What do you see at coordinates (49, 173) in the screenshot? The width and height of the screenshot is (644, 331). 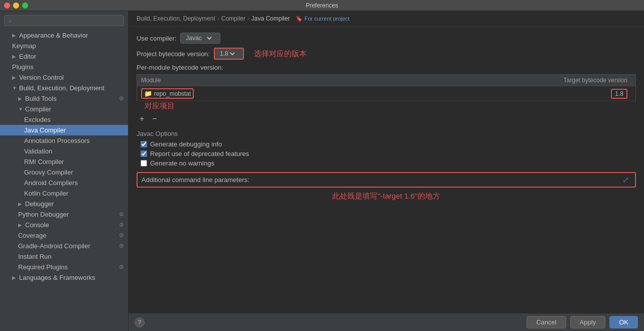 I see `sidebar-item-label: Groovy Compiler` at bounding box center [49, 173].